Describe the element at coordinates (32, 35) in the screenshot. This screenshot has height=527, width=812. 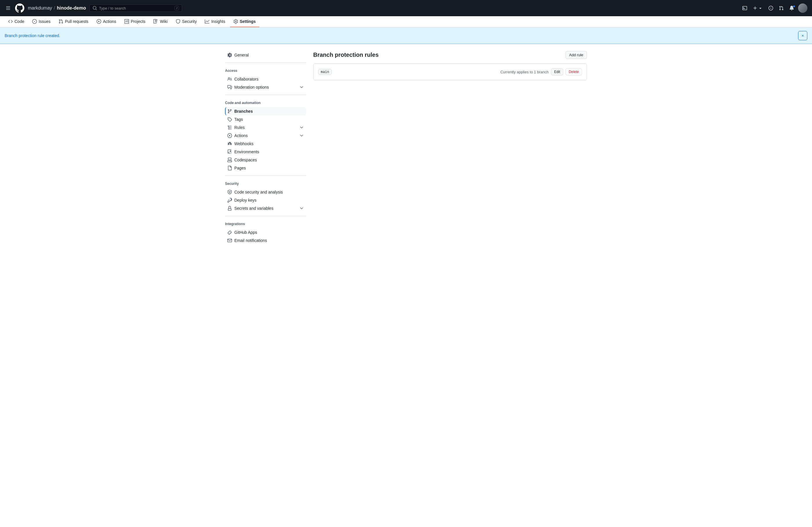
I see `flash-message: Branch protection rule created.` at that location.